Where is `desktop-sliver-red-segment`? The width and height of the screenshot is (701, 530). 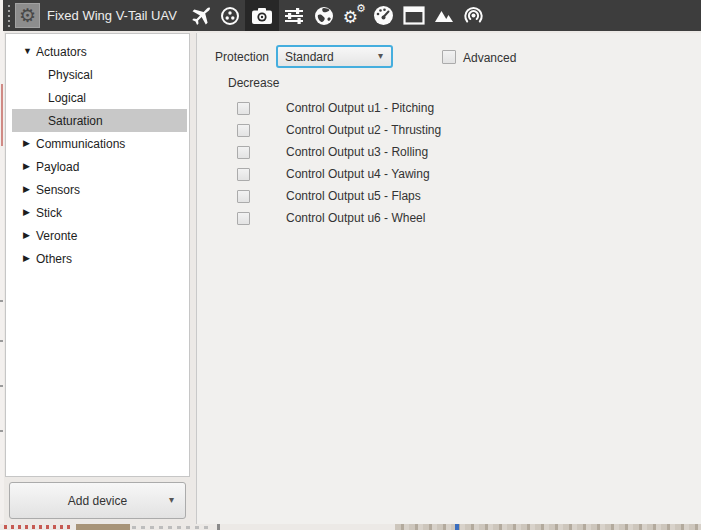 desktop-sliver-red-segment is located at coordinates (2, 115).